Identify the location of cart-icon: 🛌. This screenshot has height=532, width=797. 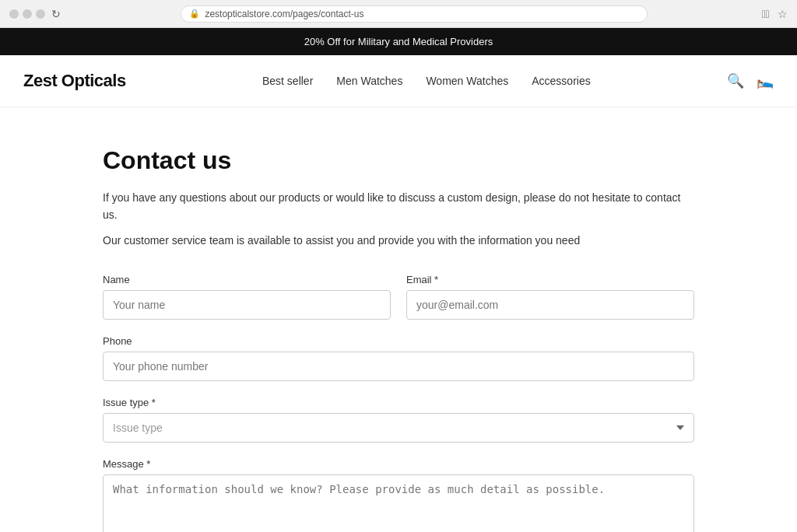
(765, 81).